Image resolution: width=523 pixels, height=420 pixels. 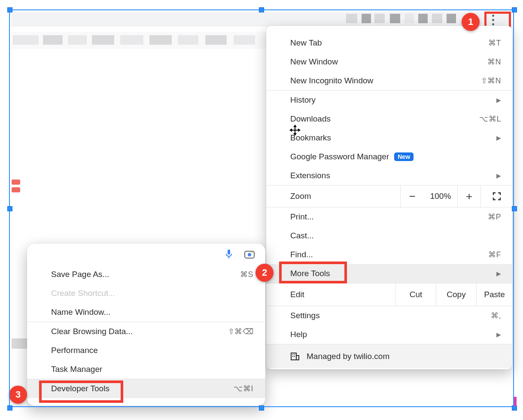 What do you see at coordinates (386, 81) in the screenshot?
I see `label: New Incognito Window` at bounding box center [386, 81].